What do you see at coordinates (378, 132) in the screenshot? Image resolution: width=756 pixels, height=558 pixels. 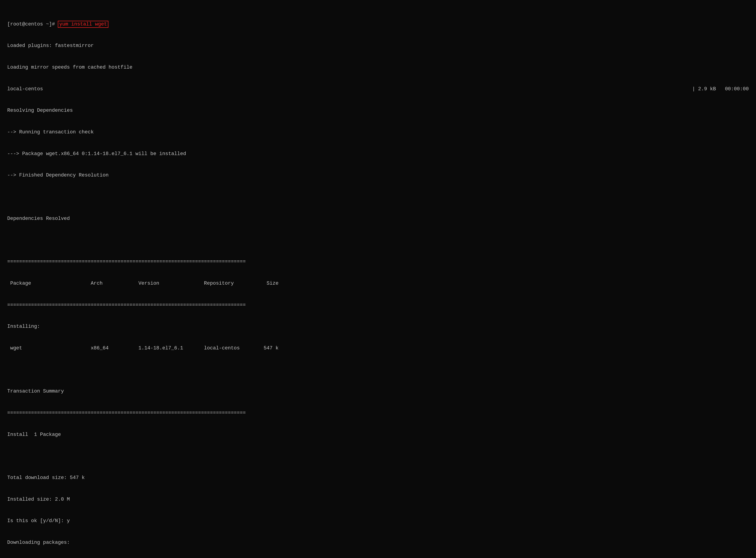 I see `running-check-line: --> Running transaction check` at bounding box center [378, 132].